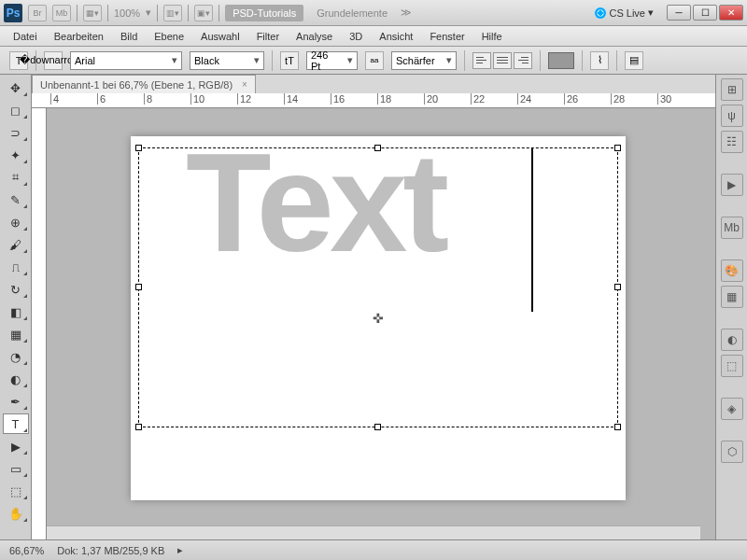 This screenshot has width=747, height=560. Describe the element at coordinates (129, 36) in the screenshot. I see `menu-bild: Bild` at that location.